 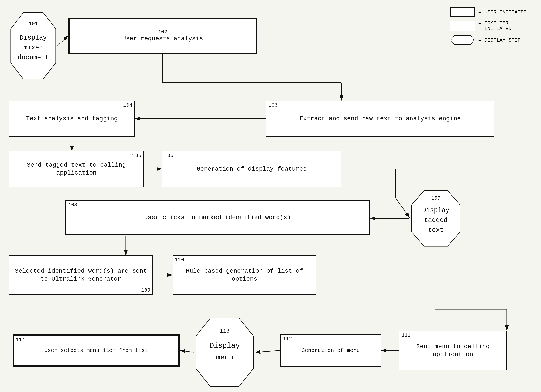 I want to click on legend-thin-box, so click(x=462, y=26).